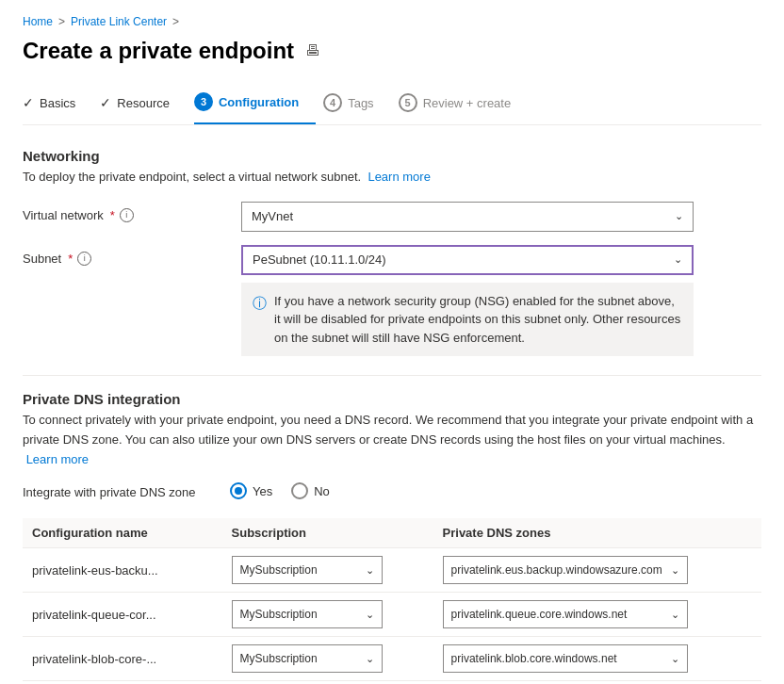  What do you see at coordinates (311, 491) in the screenshot?
I see `integrate-dns-no: No` at bounding box center [311, 491].